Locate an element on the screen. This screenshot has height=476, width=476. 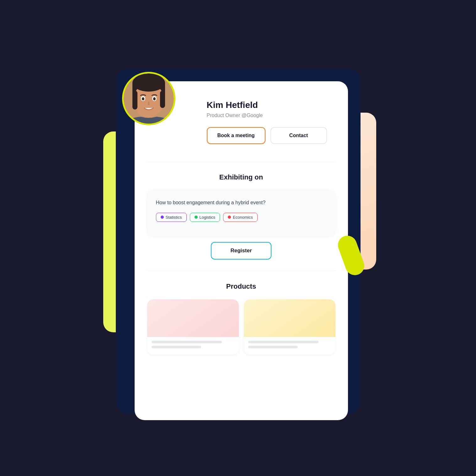
avatar is located at coordinates (149, 99).